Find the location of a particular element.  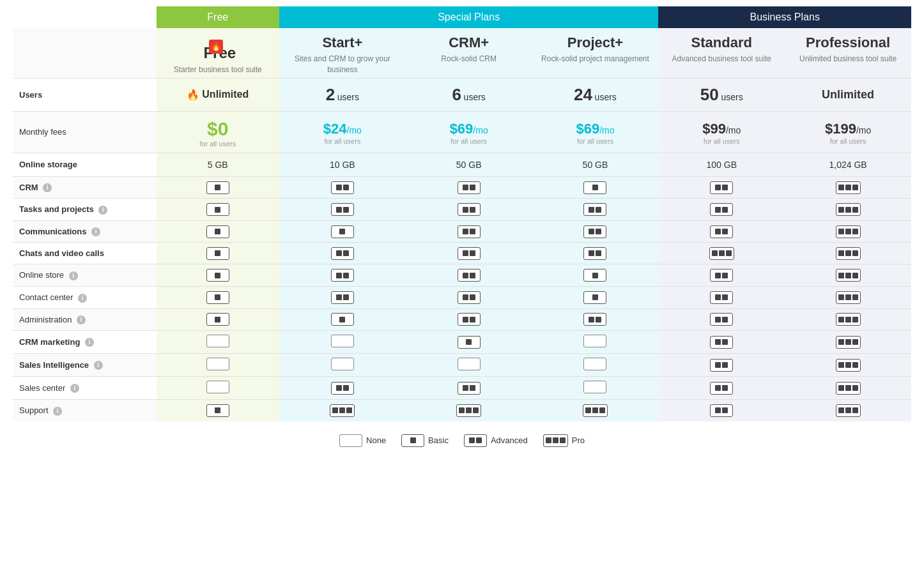

free-fee: $0 for all users is located at coordinates (218, 132).